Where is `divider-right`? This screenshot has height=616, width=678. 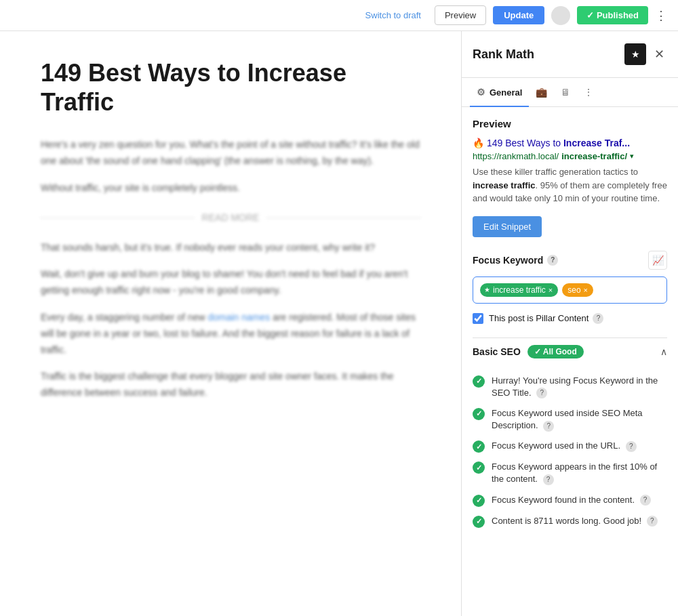 divider-right is located at coordinates (344, 218).